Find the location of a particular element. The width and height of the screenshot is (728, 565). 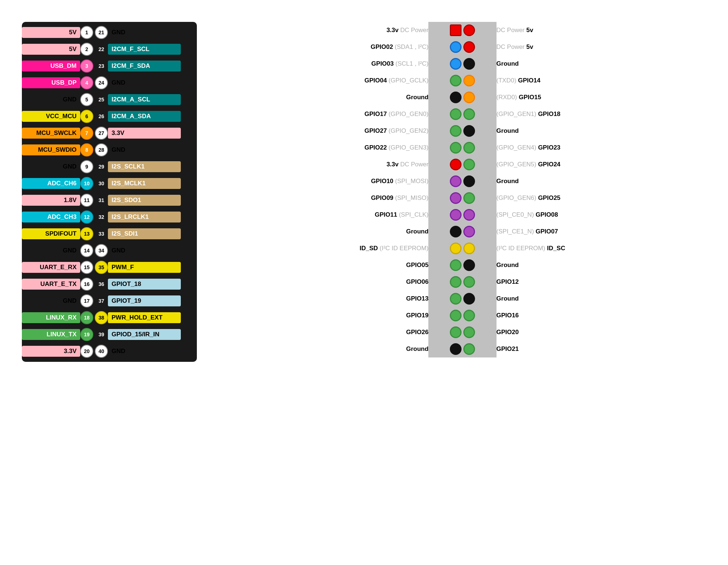

vim4-pins-pair: 1838 is located at coordinates (94, 318).